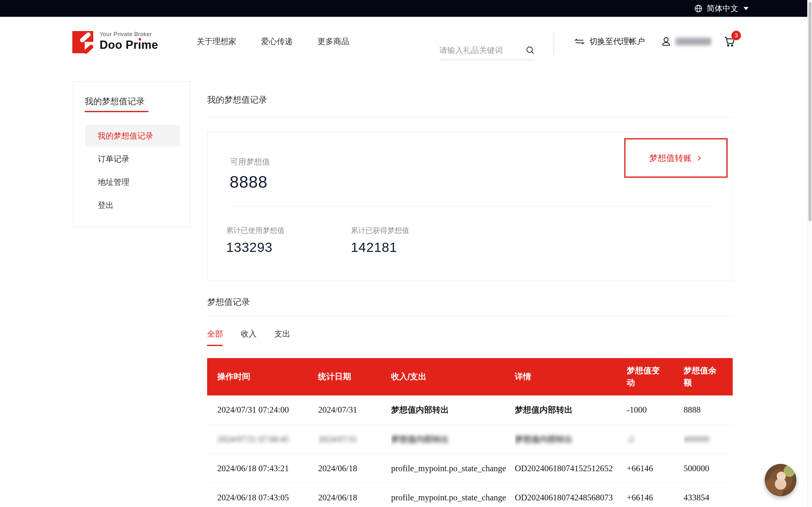 The width and height of the screenshot is (812, 507). What do you see at coordinates (470, 468) in the screenshot?
I see `table-row: 2024/06/18 07:43:21 2024/06/18 profile_m…` at bounding box center [470, 468].